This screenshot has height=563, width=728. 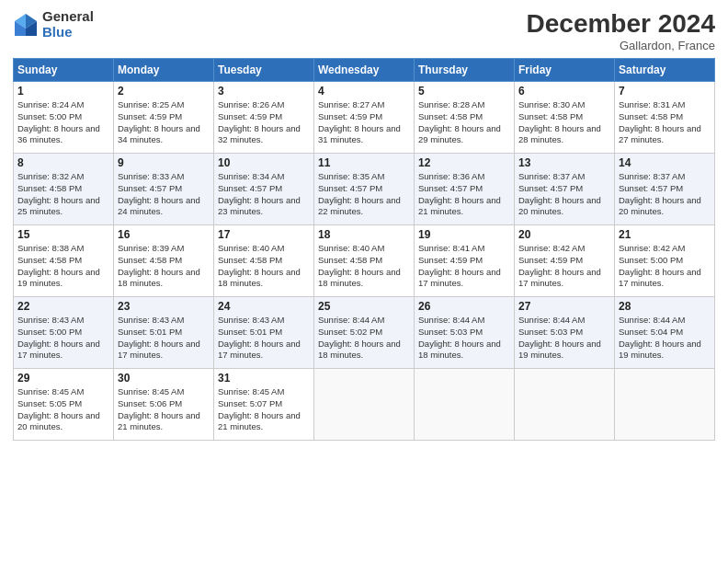 I want to click on day-number: 4, so click(x=364, y=91).